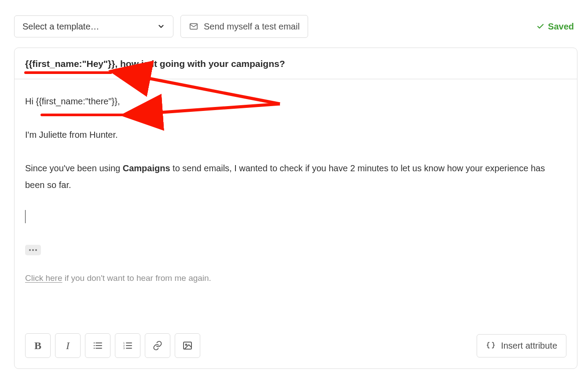 The width and height of the screenshot is (588, 383). What do you see at coordinates (77, 101) in the screenshot?
I see `greeting-token: {{first_name:"there"}}` at bounding box center [77, 101].